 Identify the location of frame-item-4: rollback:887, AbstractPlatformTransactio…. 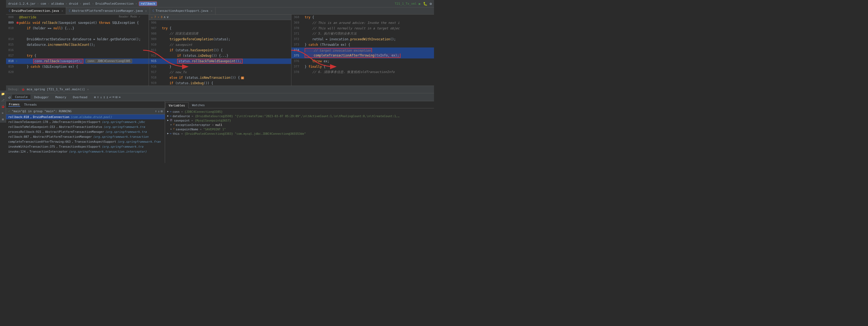
(86, 137).